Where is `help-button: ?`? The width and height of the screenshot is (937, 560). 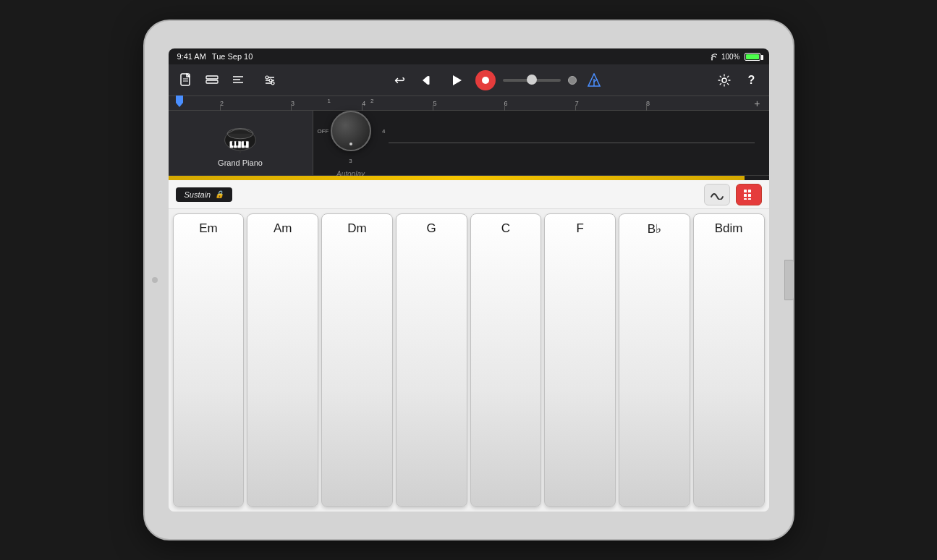 help-button: ? is located at coordinates (752, 80).